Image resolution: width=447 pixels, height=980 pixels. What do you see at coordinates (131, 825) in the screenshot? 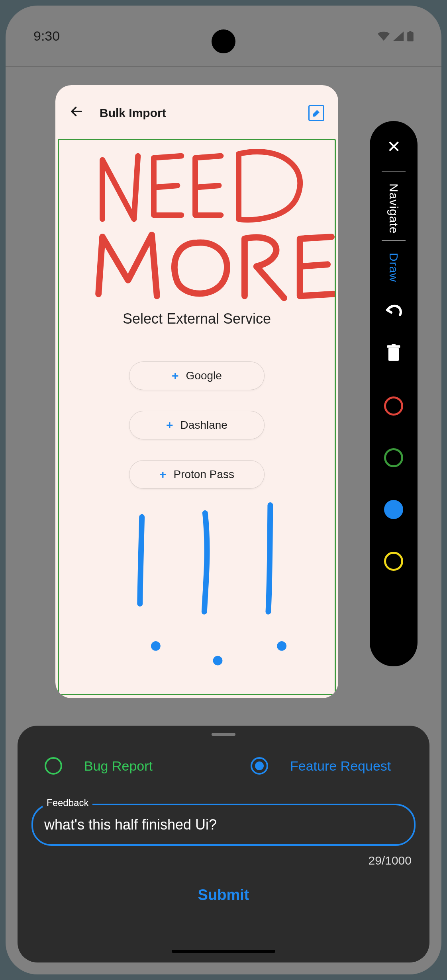
I see `feedback-value: what's this half finished Ui?` at bounding box center [131, 825].